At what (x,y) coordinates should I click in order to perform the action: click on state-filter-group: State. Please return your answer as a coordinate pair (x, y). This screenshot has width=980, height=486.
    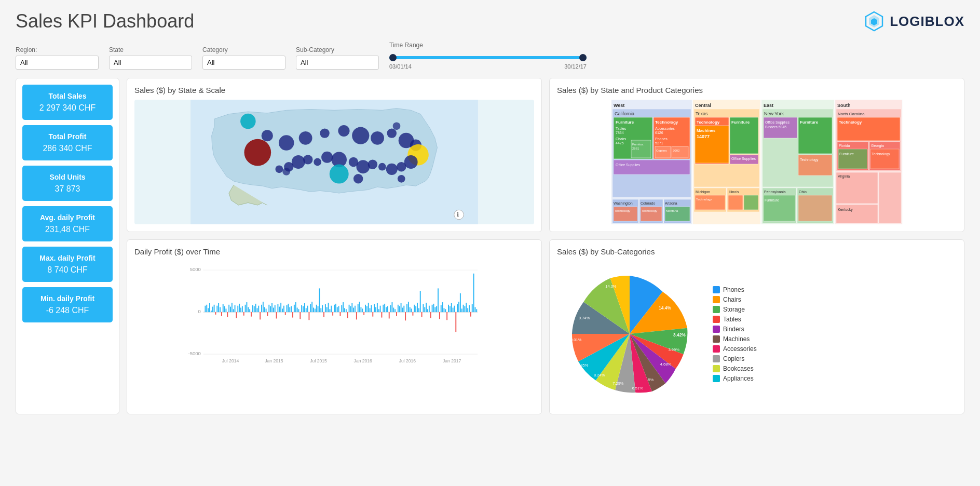
    Looking at the image, I should click on (151, 58).